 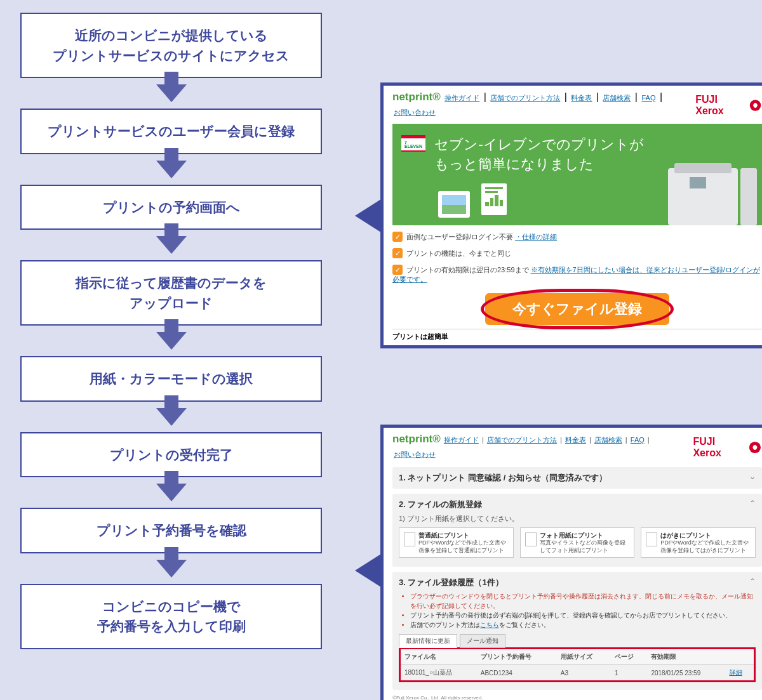 What do you see at coordinates (577, 253) in the screenshot?
I see `check-row: ✓プリントの機能は、今までと同じ` at bounding box center [577, 253].